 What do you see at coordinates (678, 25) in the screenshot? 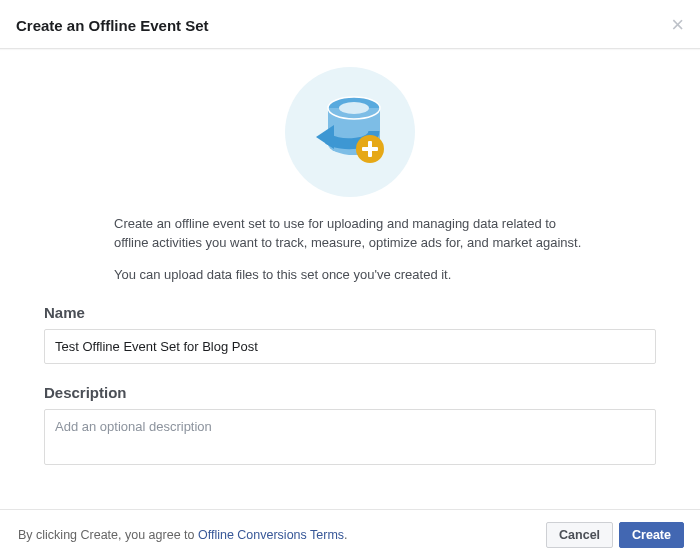
I see `close-icon: ×` at bounding box center [678, 25].